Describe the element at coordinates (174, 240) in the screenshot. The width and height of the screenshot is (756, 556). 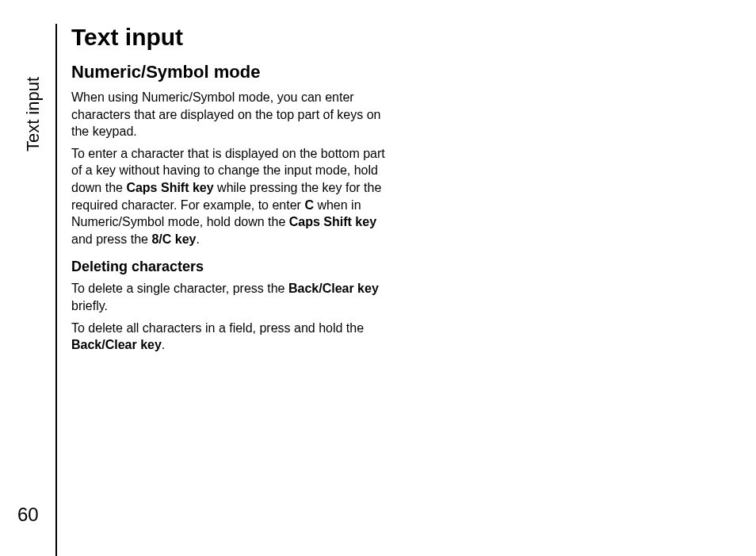
I see `bold-8c-key: 8/C key` at that location.